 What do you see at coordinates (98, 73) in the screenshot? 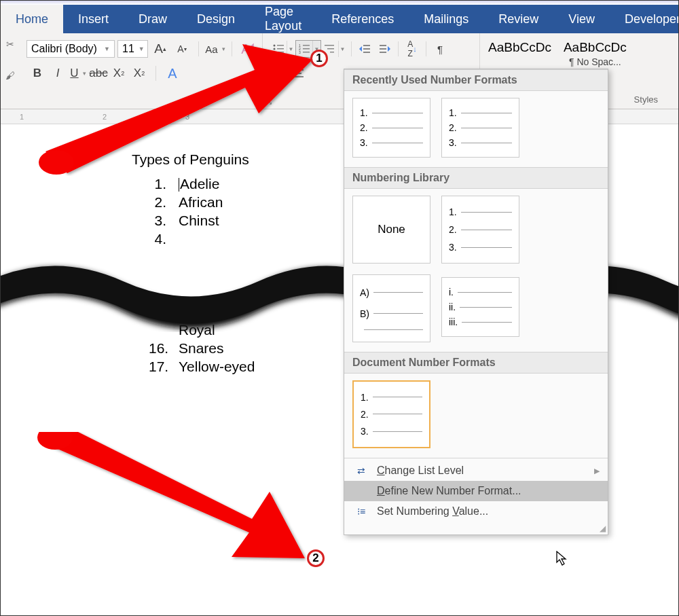
I see `strikethrough-button: abc` at bounding box center [98, 73].